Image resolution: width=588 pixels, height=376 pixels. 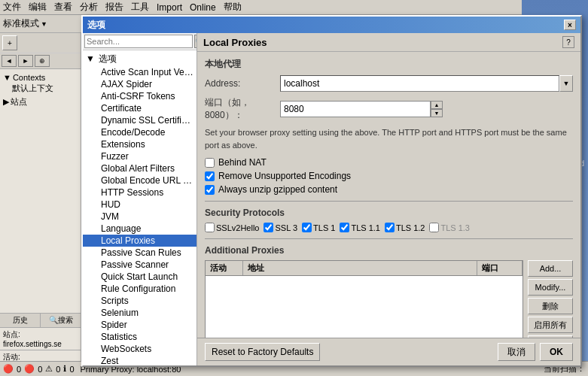 I want to click on tls13-label: TLS 1.3, so click(x=455, y=228).